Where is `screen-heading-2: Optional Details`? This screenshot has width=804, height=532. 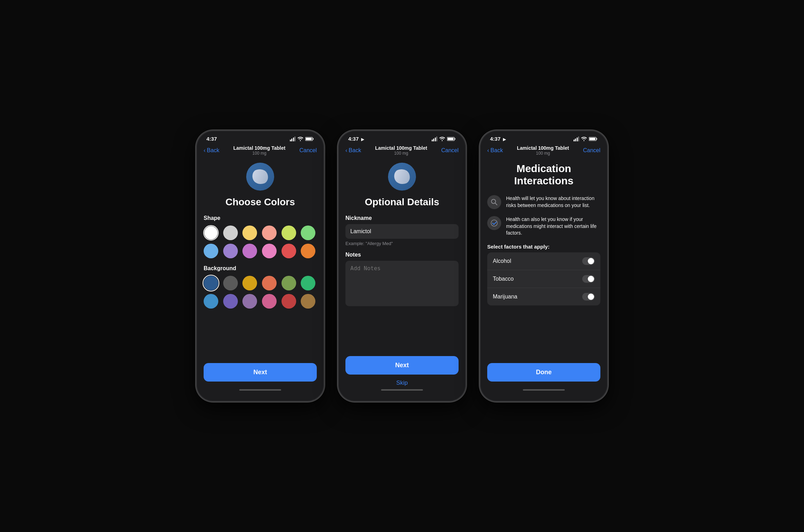 screen-heading-2: Optional Details is located at coordinates (402, 202).